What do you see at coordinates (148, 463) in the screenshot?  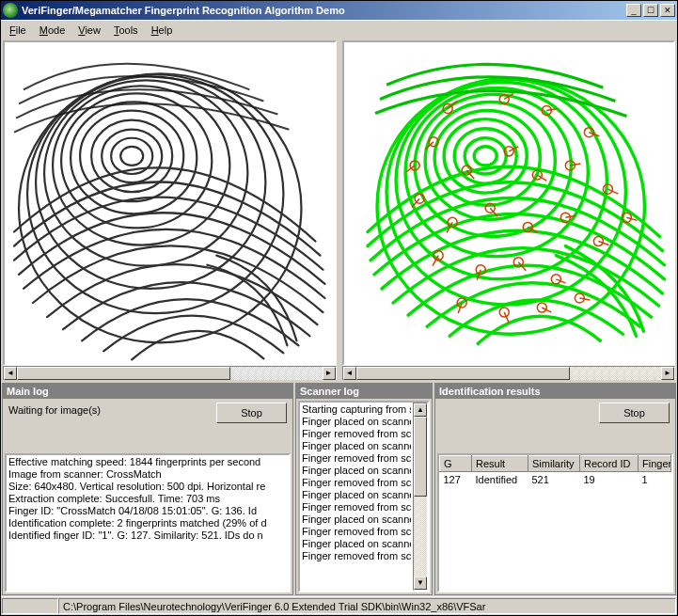 I see `log-line: Effective matching speed: 1844 fingerpri…` at bounding box center [148, 463].